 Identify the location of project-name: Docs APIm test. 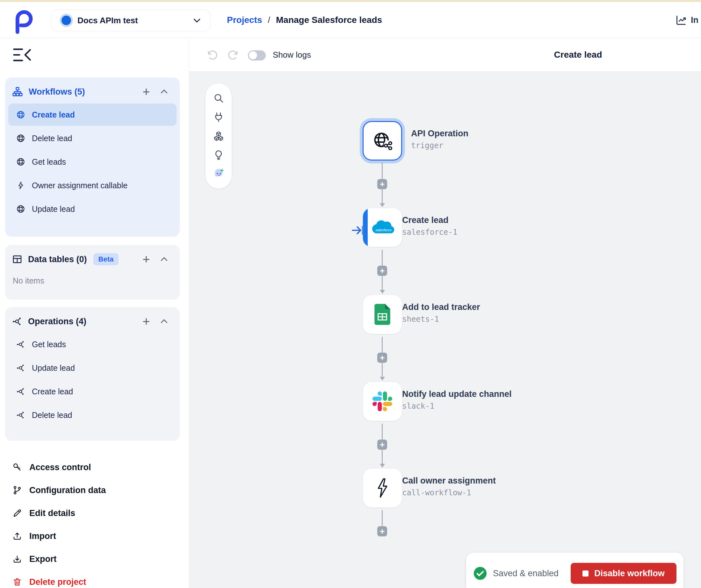
(132, 21).